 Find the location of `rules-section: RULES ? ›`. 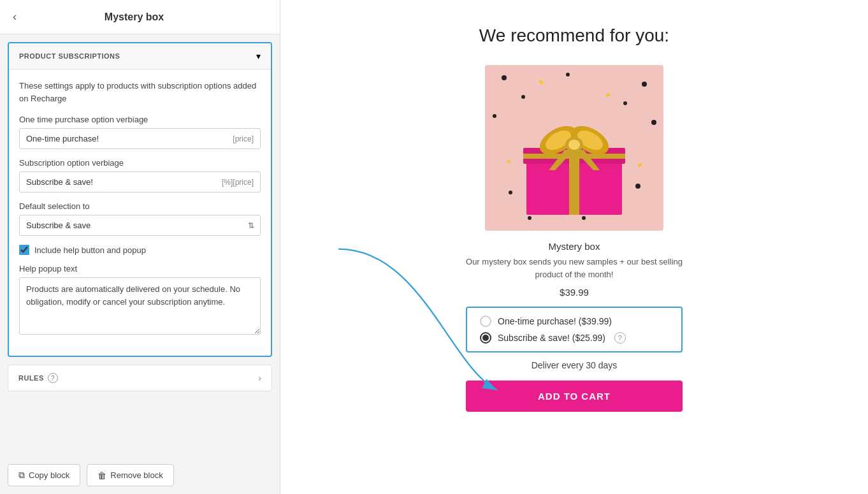

rules-section: RULES ? › is located at coordinates (140, 378).